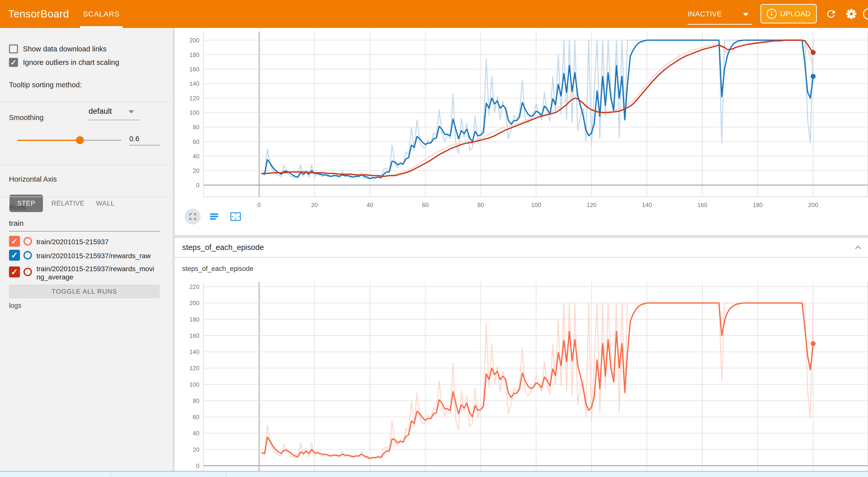 This screenshot has height=477, width=868. Describe the element at coordinates (193, 217) in the screenshot. I see `expand-chart-button` at that location.